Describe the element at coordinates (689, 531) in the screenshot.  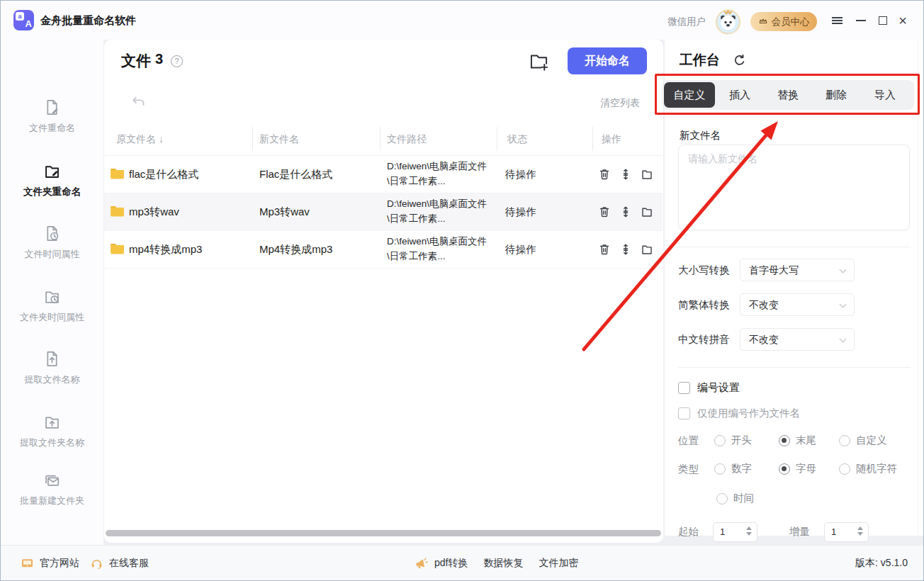
I see `start-number-label: 起始` at that location.